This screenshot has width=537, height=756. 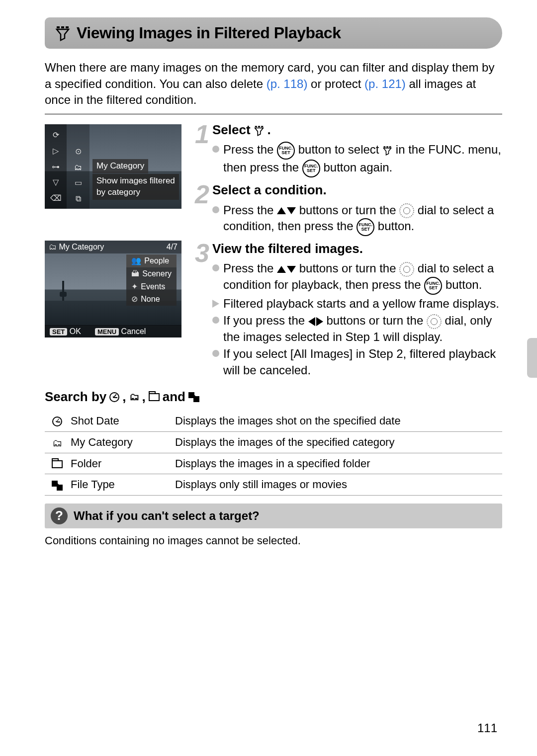 What do you see at coordinates (136, 187) in the screenshot?
I see `menu-description: Show images filtered by category` at bounding box center [136, 187].